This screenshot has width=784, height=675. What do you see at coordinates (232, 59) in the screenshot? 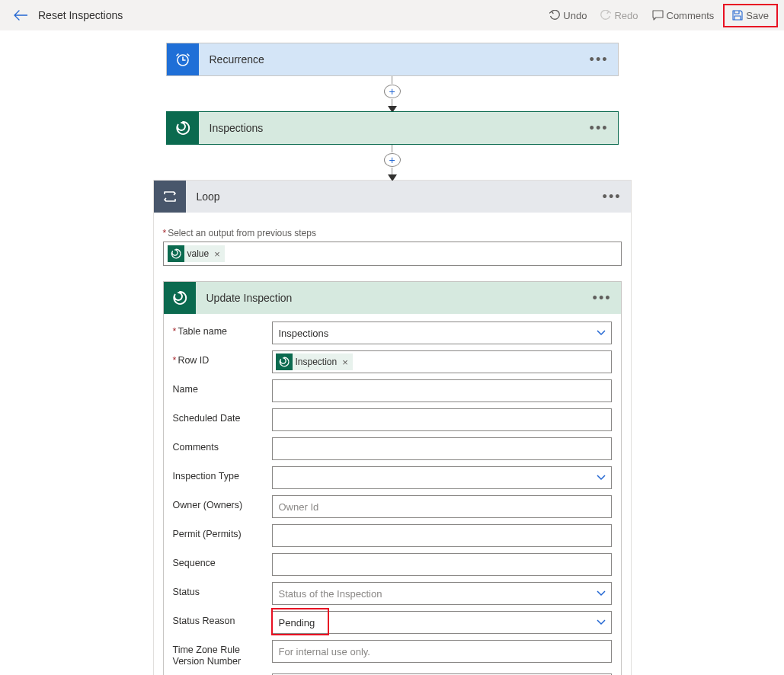
I see `recurrence-title: Recurrence` at bounding box center [232, 59].